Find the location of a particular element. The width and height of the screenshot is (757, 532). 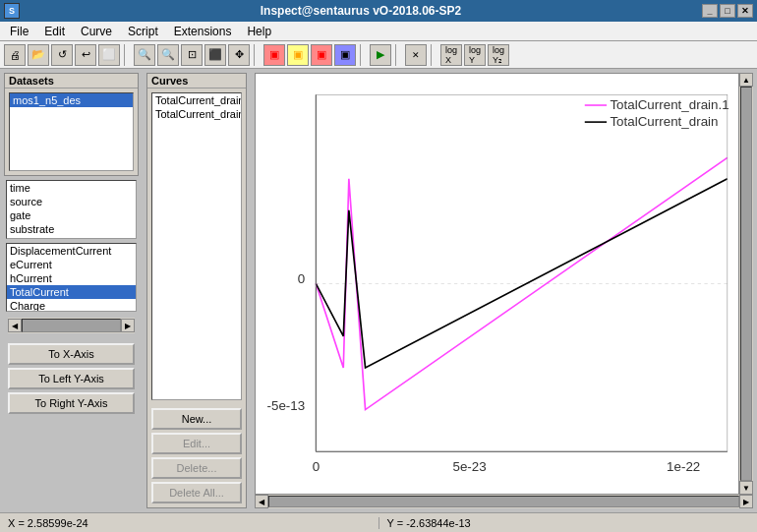

toolbar-sep4 is located at coordinates (398, 55).